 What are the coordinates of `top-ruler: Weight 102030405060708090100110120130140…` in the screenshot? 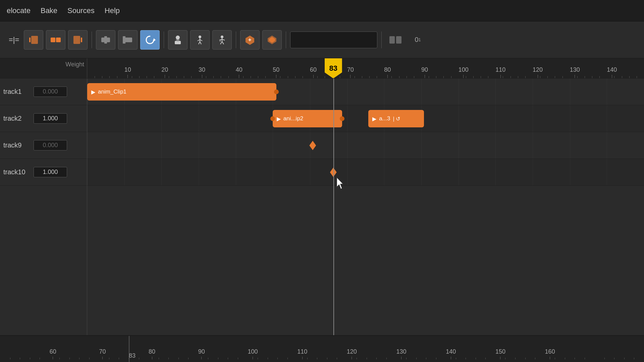 It's located at (322, 68).